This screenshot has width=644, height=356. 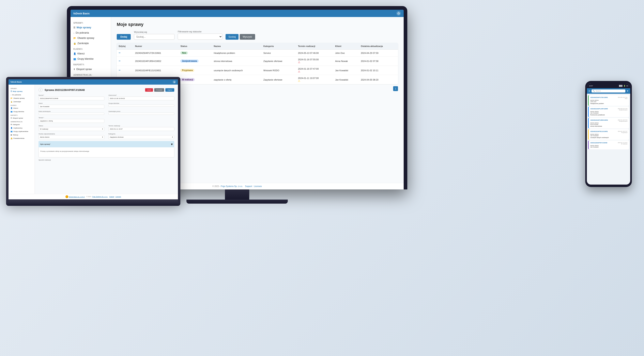 I want to click on mobile-list-item: #20240102/AP/J85H/10652 2024-01-16 07:53…, so click(x=608, y=123).